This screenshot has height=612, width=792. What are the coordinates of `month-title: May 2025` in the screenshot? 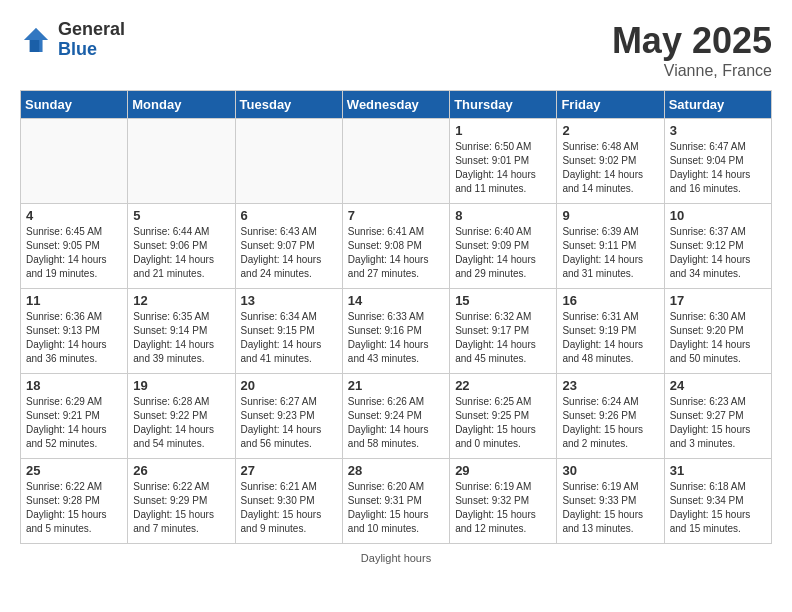 It's located at (692, 41).